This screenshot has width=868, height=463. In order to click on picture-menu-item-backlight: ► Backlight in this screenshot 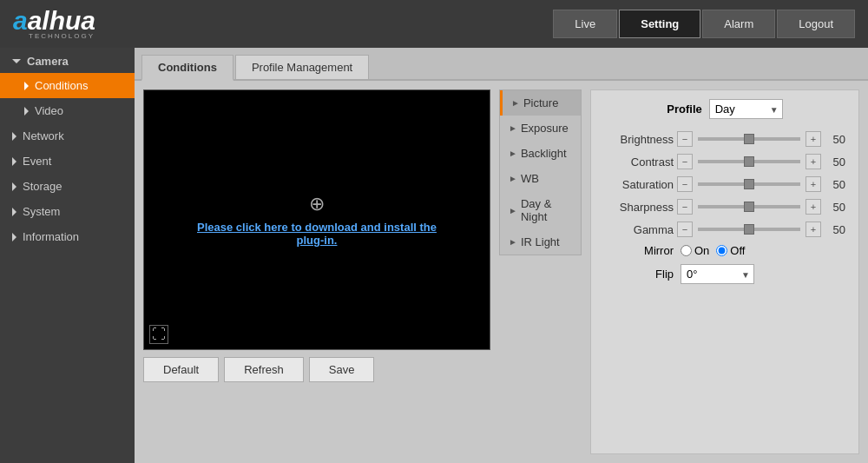, I will do `click(540, 153)`.